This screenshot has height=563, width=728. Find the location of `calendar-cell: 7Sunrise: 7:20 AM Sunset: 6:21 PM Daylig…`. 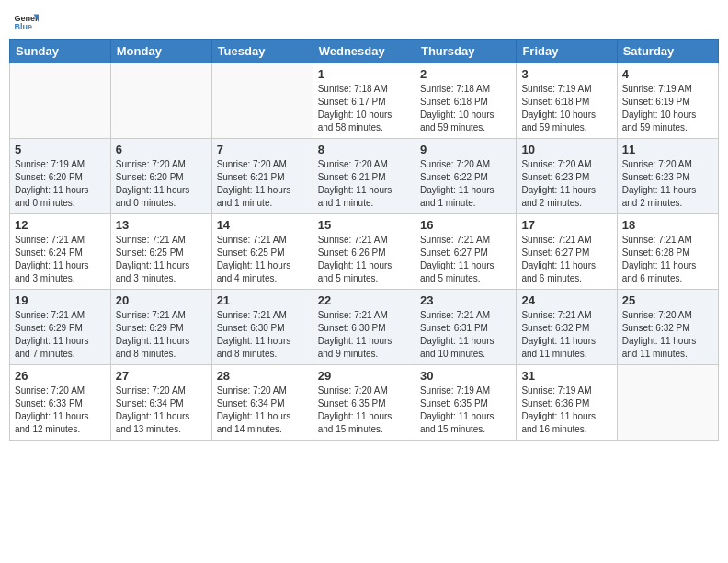

calendar-cell: 7Sunrise: 7:20 AM Sunset: 6:21 PM Daylig… is located at coordinates (262, 177).